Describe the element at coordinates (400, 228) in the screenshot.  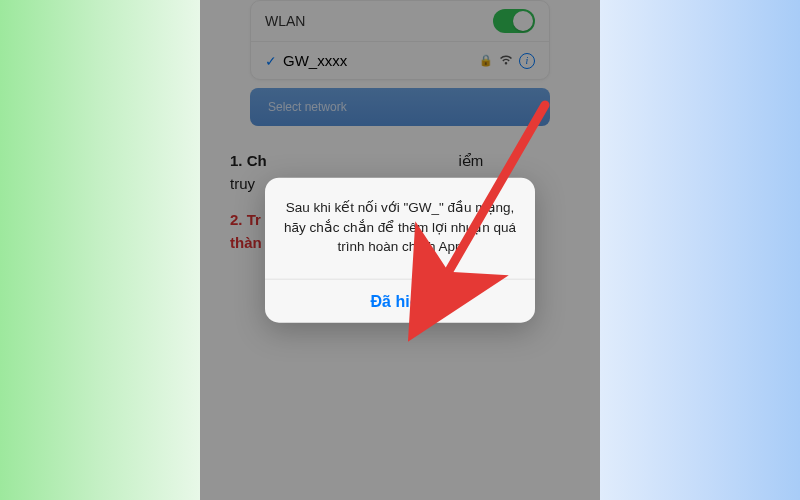
I see `alert-message: Sau khi kết nối với "GW_" đầu mạng, hãy …` at that location.